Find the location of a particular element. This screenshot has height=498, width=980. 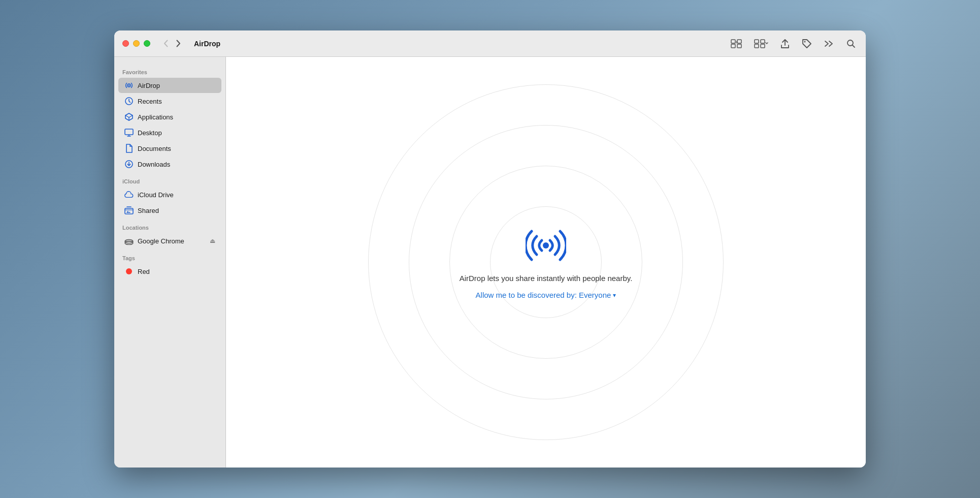

search-button is located at coordinates (851, 44).